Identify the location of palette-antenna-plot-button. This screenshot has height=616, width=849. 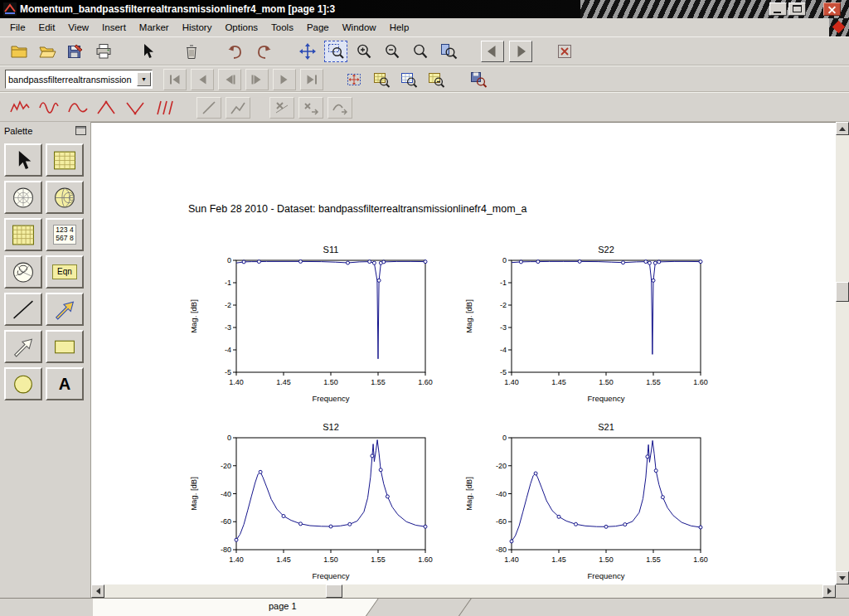
(23, 272).